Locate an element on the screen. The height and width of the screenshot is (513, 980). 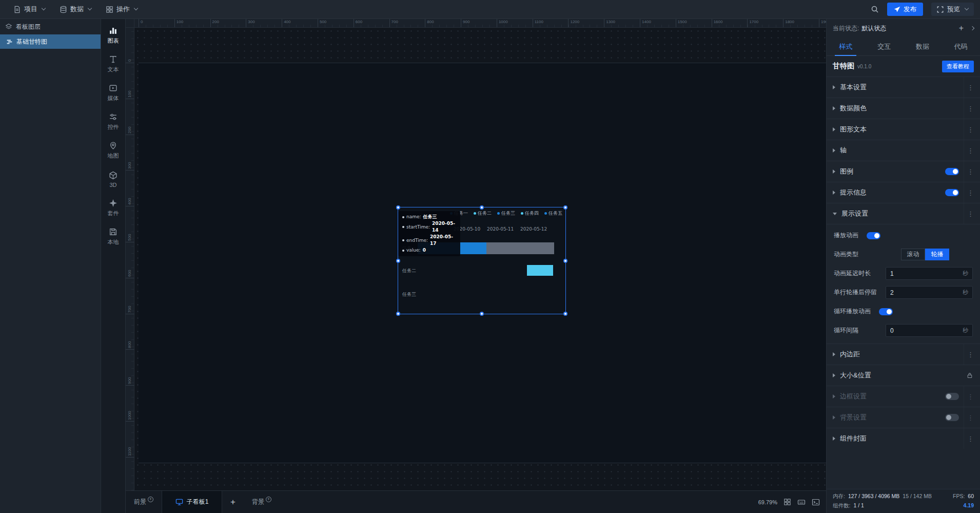
tab-data: 数据 is located at coordinates (923, 46).